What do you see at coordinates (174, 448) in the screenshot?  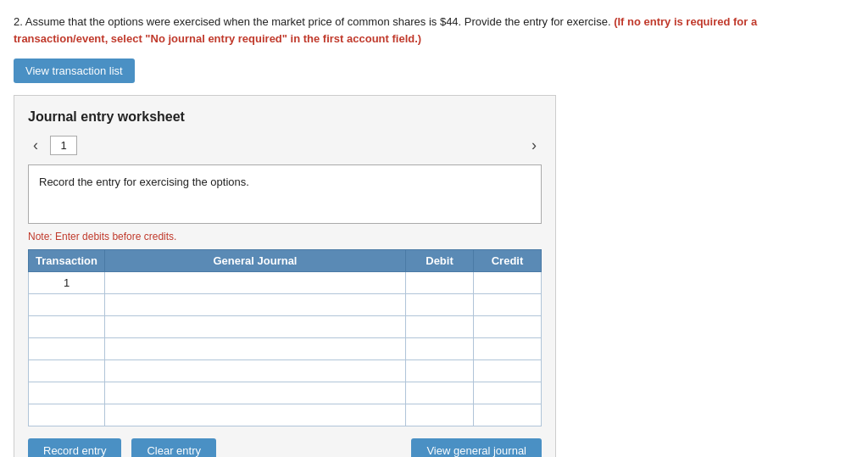 I see `clear-entry-button: Clear entry` at bounding box center [174, 448].